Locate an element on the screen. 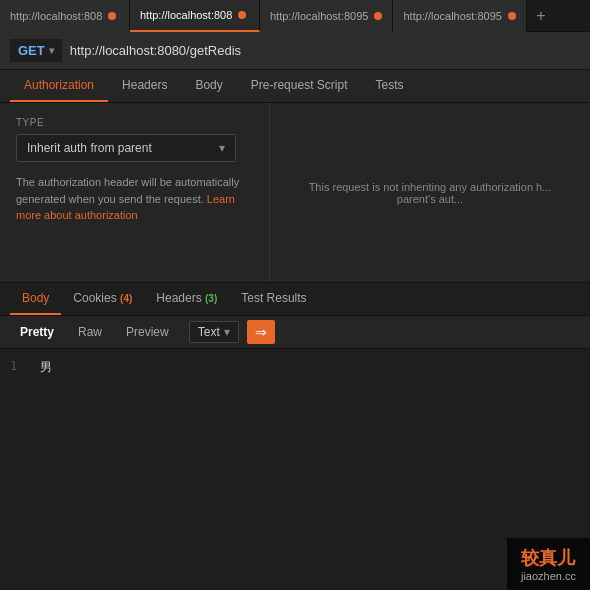 The height and width of the screenshot is (590, 590). response-tab-headers-label: Headers is located at coordinates (178, 298).